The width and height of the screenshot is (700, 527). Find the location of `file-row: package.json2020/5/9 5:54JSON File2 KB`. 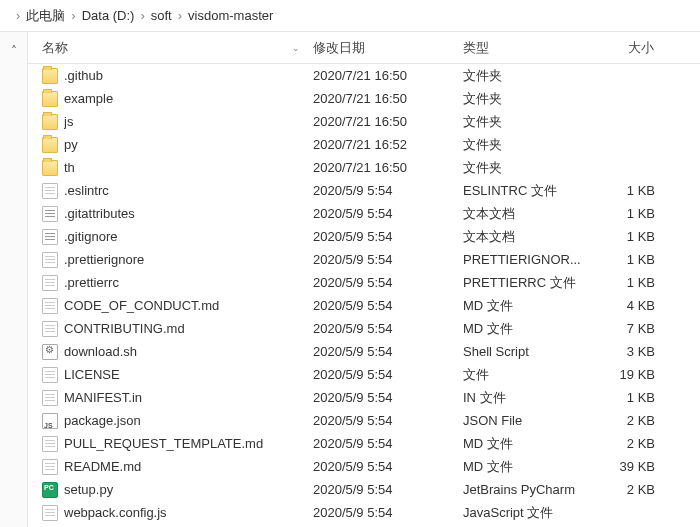

file-row: package.json2020/5/9 5:54JSON File2 KB is located at coordinates (364, 420).